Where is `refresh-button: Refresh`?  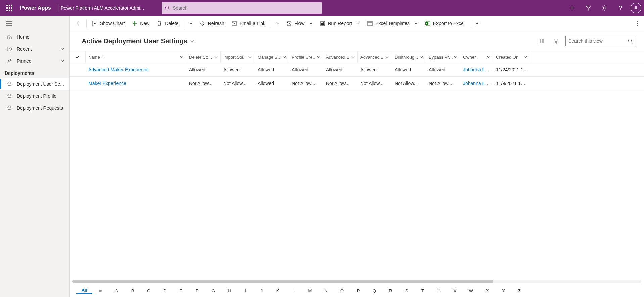
refresh-button: Refresh is located at coordinates (212, 23).